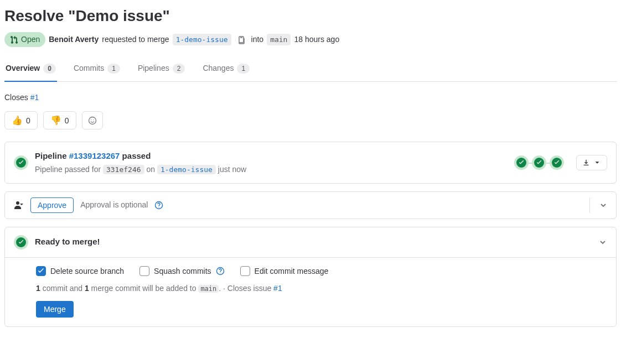  Describe the element at coordinates (317, 40) in the screenshot. I see `mr-timestamp: 18 hours ago` at that location.